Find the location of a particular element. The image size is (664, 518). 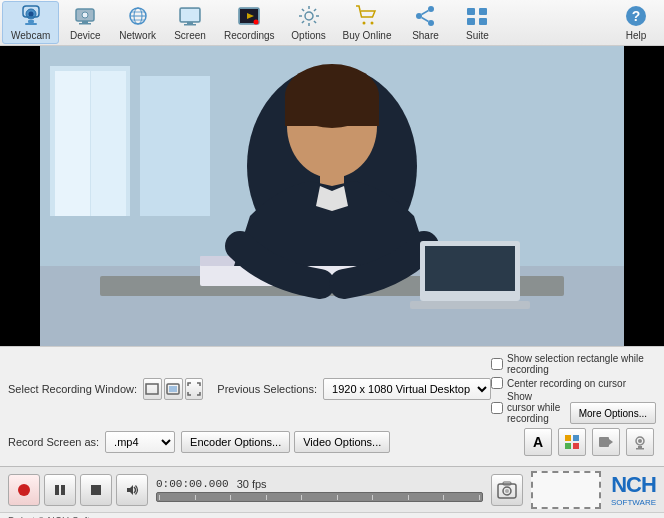

toolbar-label-device: Device is located at coordinates (86, 36).